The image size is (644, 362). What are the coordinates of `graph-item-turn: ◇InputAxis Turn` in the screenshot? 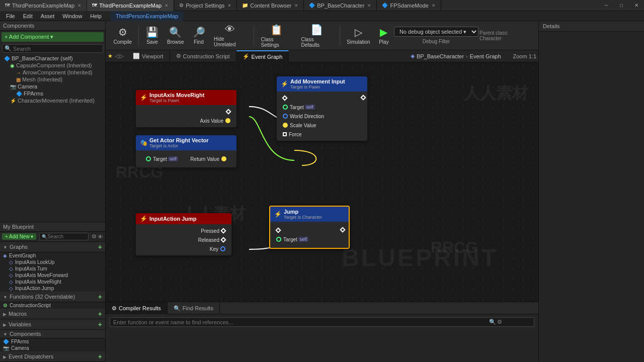 It's located at (55, 268).